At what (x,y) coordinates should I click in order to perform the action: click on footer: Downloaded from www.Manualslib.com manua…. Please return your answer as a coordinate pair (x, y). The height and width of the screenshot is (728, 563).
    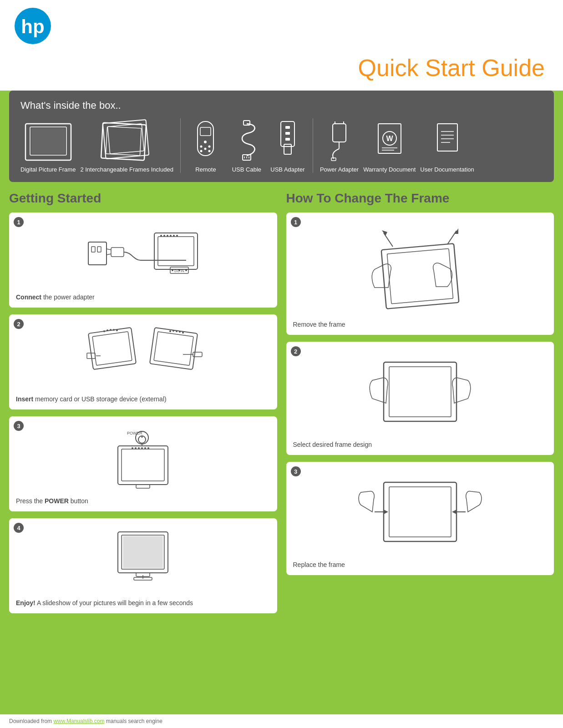
    Looking at the image, I should click on (281, 721).